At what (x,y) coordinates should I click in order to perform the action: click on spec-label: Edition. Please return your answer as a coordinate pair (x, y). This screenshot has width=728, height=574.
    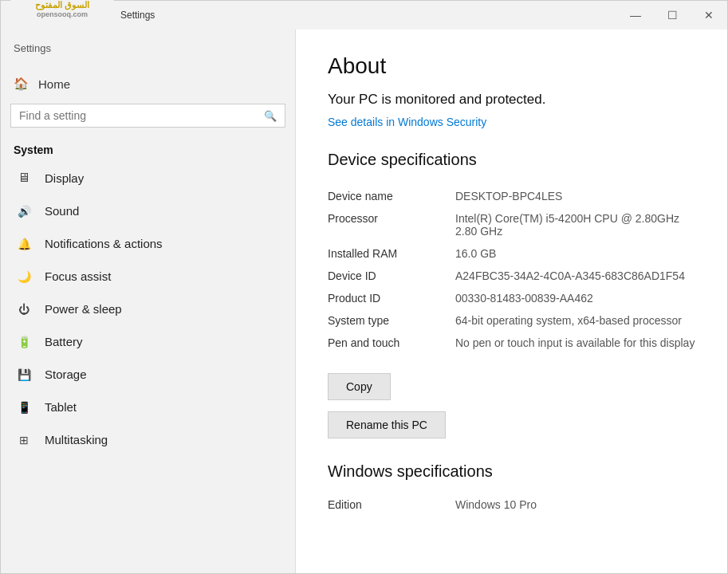
    Looking at the image, I should click on (392, 505).